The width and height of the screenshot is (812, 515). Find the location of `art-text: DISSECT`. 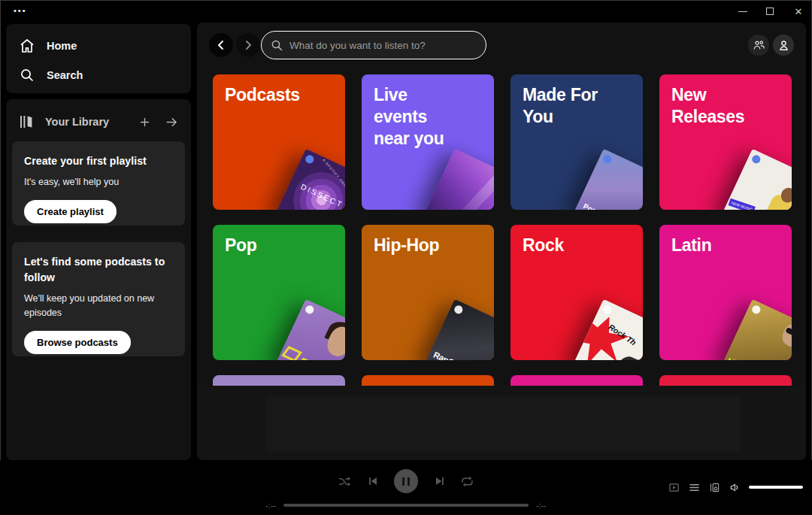

art-text: DISSECT is located at coordinates (317, 194).